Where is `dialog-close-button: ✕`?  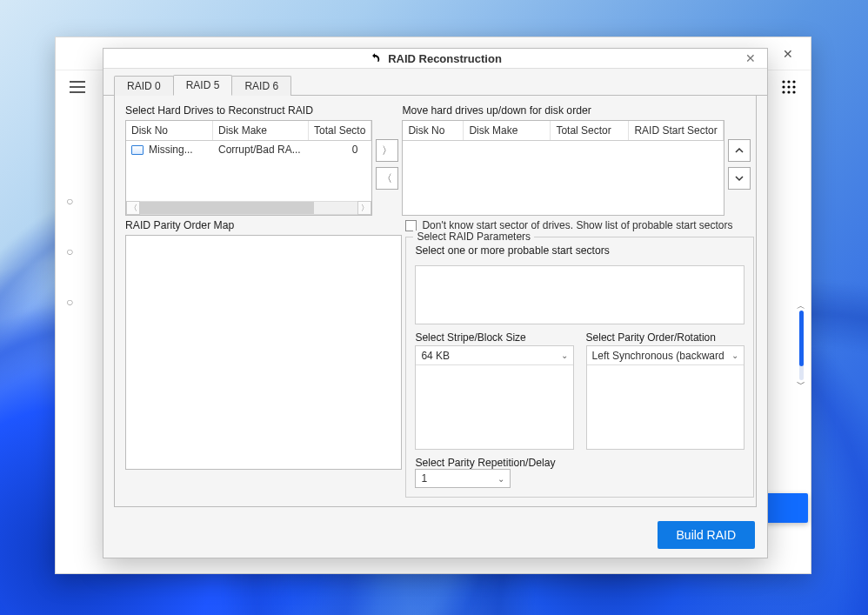
dialog-close-button: ✕ is located at coordinates (751, 58).